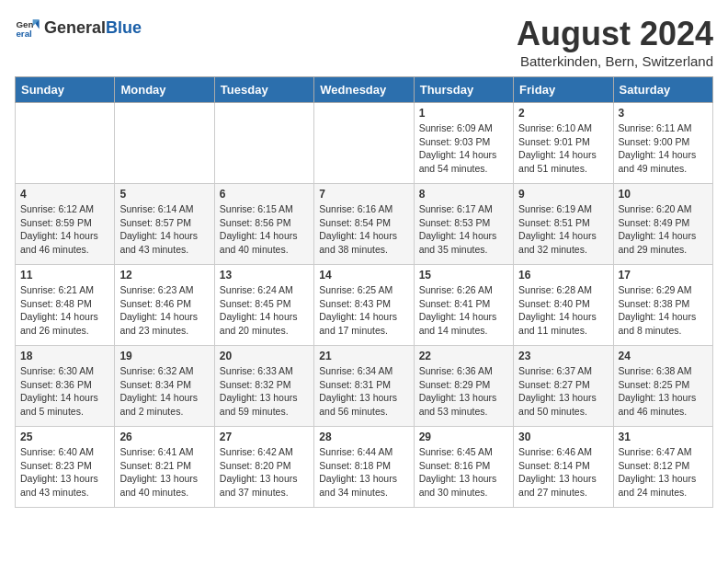 The width and height of the screenshot is (728, 563). I want to click on calendar-cell: 12Sunrise: 6:23 AMSunset: 8:46 PMDayligh…, so click(165, 305).